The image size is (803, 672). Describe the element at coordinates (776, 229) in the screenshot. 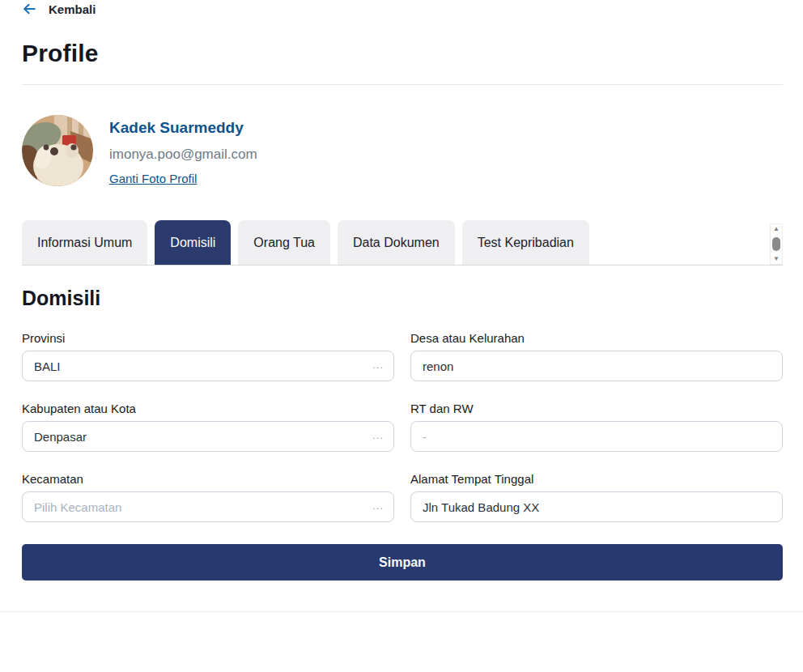

I see `scroll-up-icon: ▲` at that location.